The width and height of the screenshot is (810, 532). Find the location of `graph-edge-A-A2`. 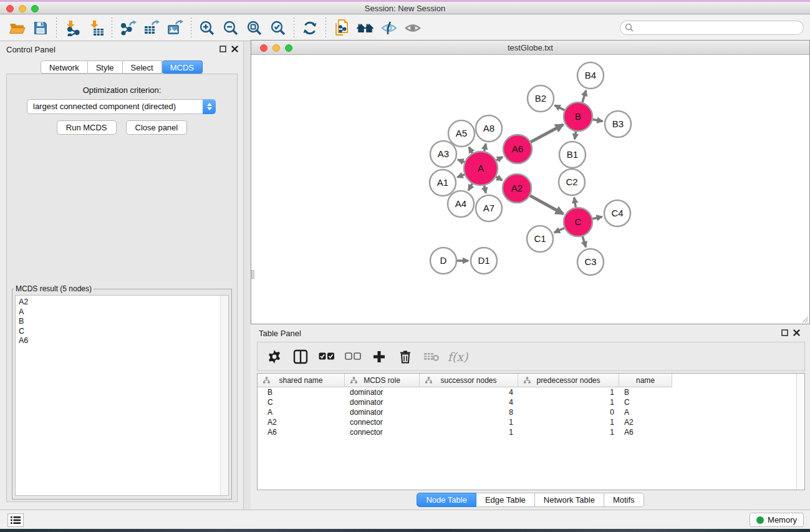

graph-edge-A-A2 is located at coordinates (499, 178).